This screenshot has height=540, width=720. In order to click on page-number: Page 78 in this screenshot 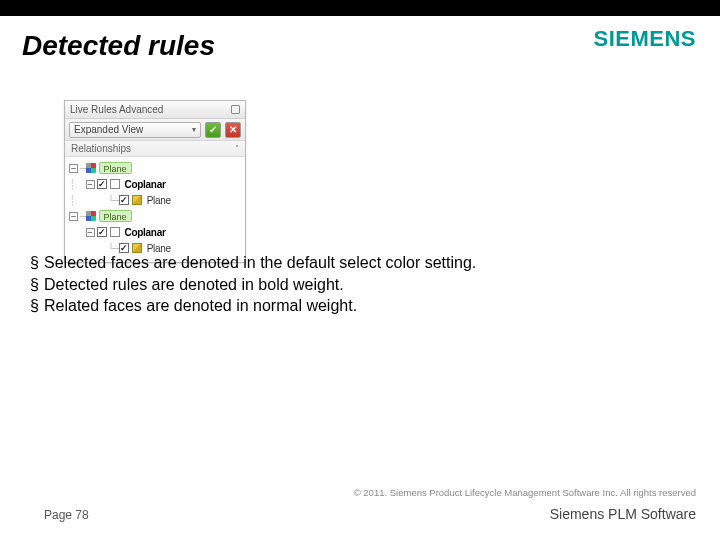, I will do `click(66, 515)`.